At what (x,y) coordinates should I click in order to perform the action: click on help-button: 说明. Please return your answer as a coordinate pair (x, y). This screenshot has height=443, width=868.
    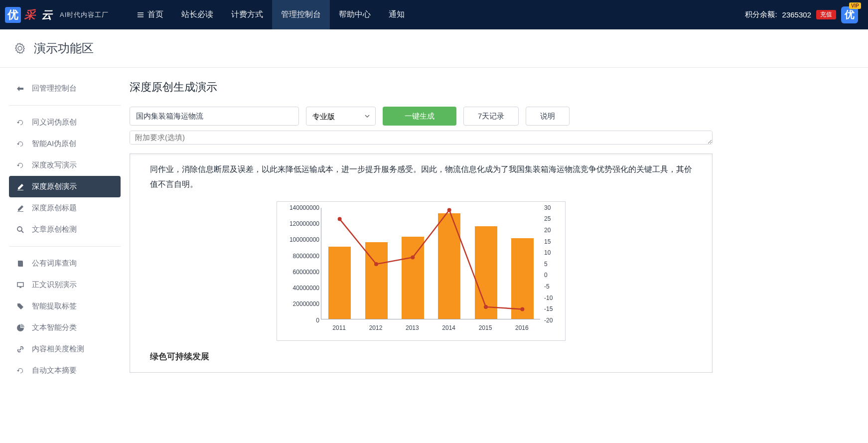
    Looking at the image, I should click on (548, 116).